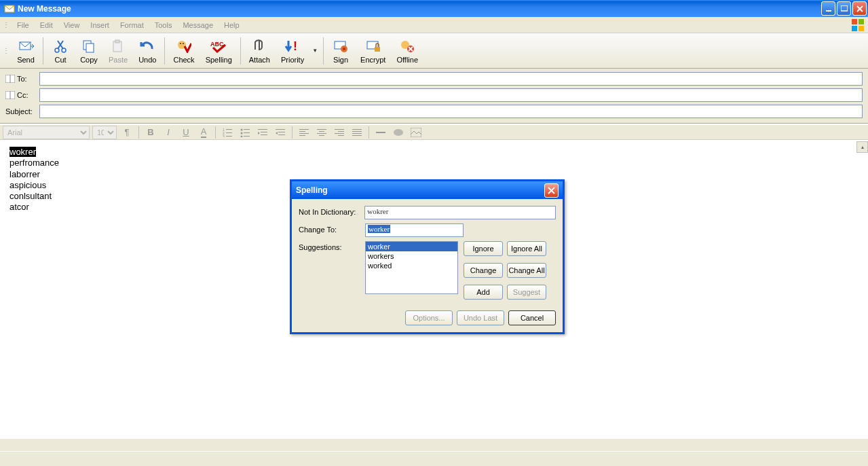 The width and height of the screenshot is (868, 466). I want to click on italic-button: I, so click(168, 132).